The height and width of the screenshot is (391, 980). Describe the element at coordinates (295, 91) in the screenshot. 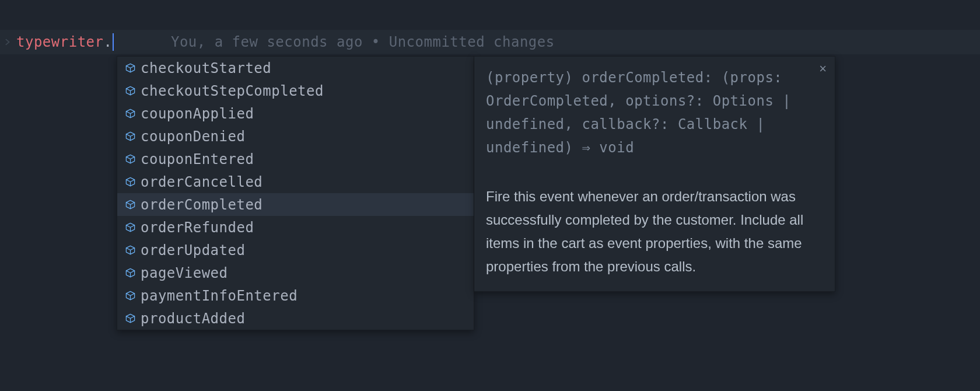

I see `suggest-item: checkoutStepCompleted` at that location.